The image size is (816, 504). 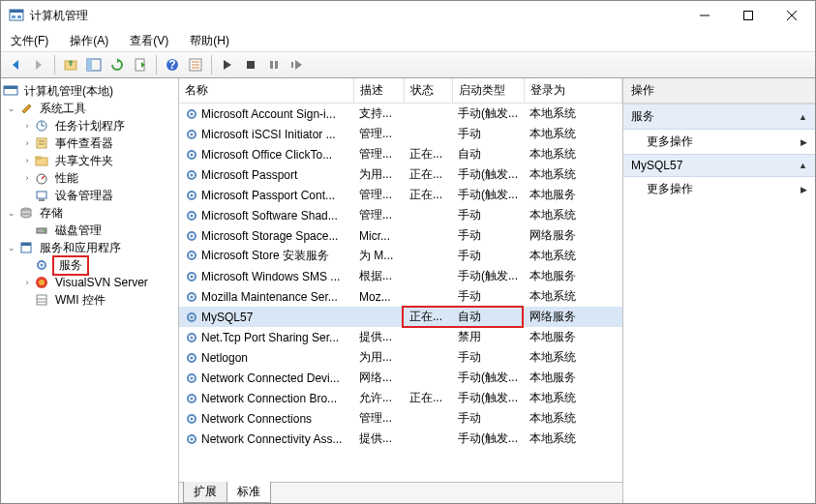 I want to click on tree-services: 服务, so click(x=89, y=265).